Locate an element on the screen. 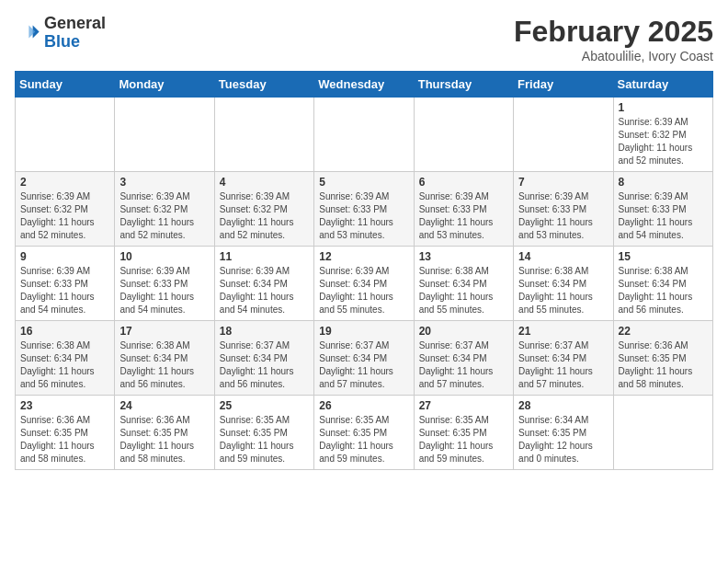 The width and height of the screenshot is (728, 563). calendar-cell: 4Sunrise: 6:39 AM Sunset: 6:32 PM Daylig… is located at coordinates (264, 210).